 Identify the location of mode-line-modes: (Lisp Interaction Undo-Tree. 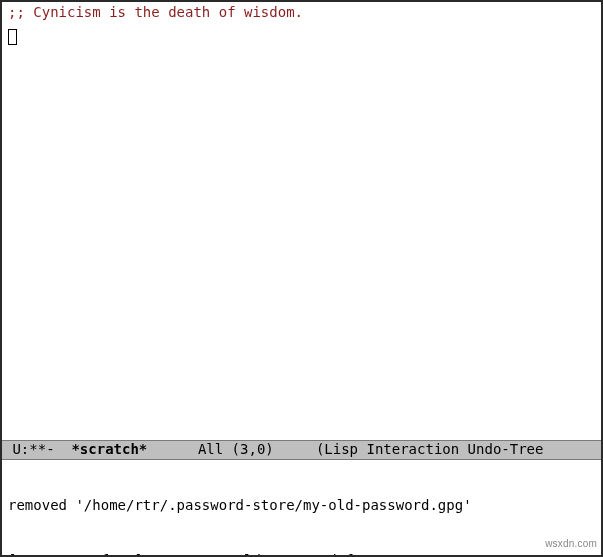
(430, 450).